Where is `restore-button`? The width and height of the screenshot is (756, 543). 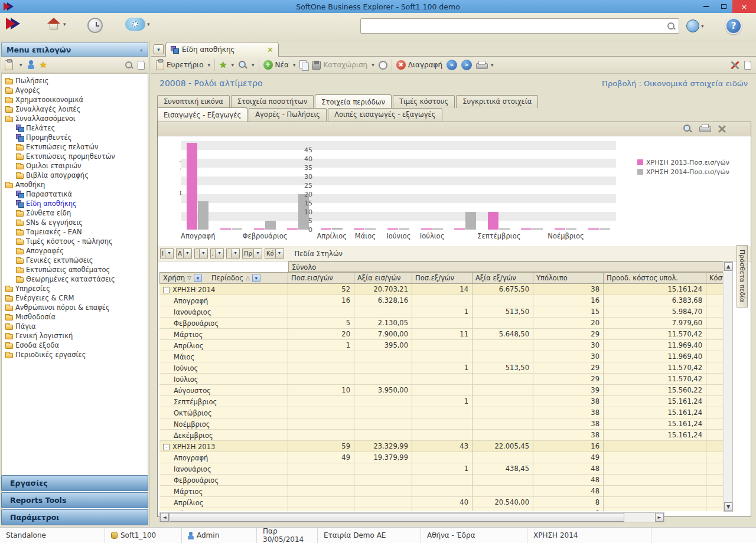 restore-button is located at coordinates (724, 6).